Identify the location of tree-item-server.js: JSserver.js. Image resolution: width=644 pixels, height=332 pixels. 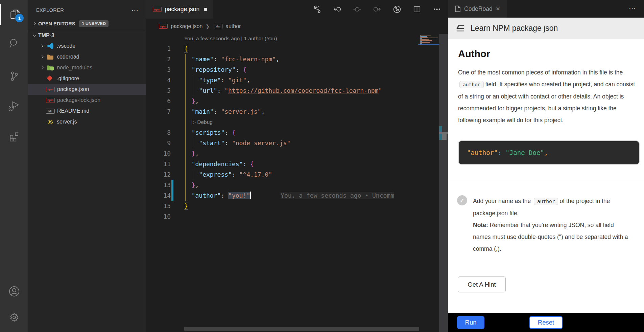
(87, 122).